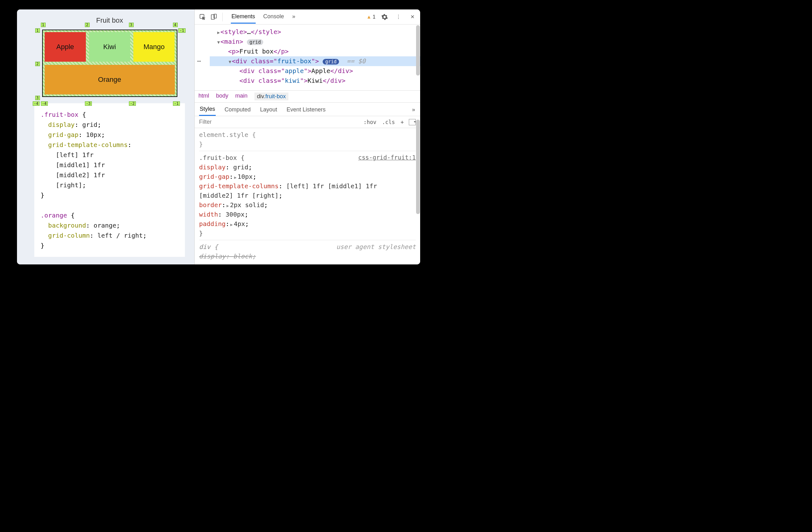 Image resolution: width=812 pixels, height=532 pixels. I want to click on devtools-pane: Elements Console » ▲1 ⋮ ✕ ▶<style>…</sty…, so click(307, 137).